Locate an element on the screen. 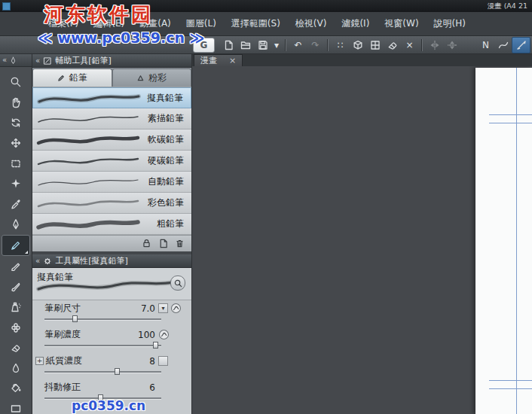  menu-layer: 圖層(L) is located at coordinates (201, 24).